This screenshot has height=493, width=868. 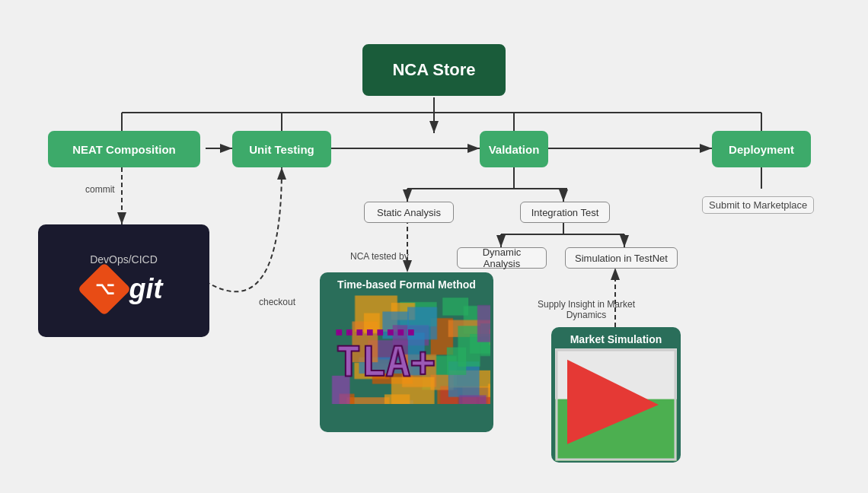 What do you see at coordinates (407, 352) in the screenshot?
I see `tla-node: Time-based Formal Method` at bounding box center [407, 352].